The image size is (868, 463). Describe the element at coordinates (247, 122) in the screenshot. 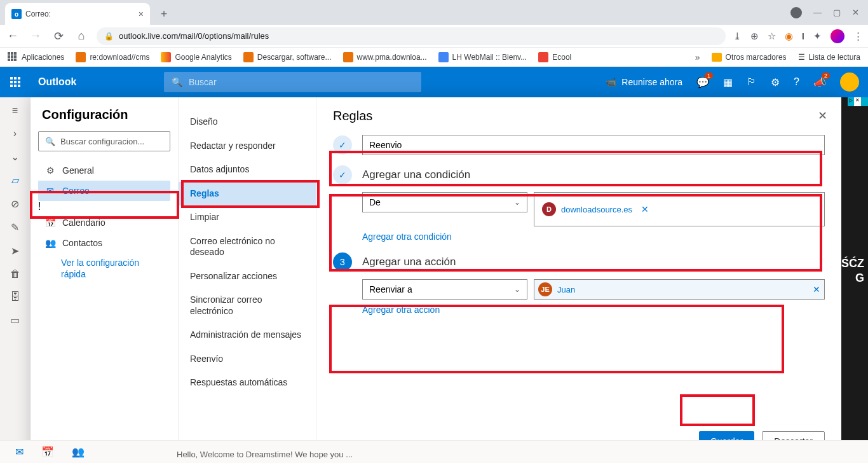

I see `sub-design: Diseño` at that location.